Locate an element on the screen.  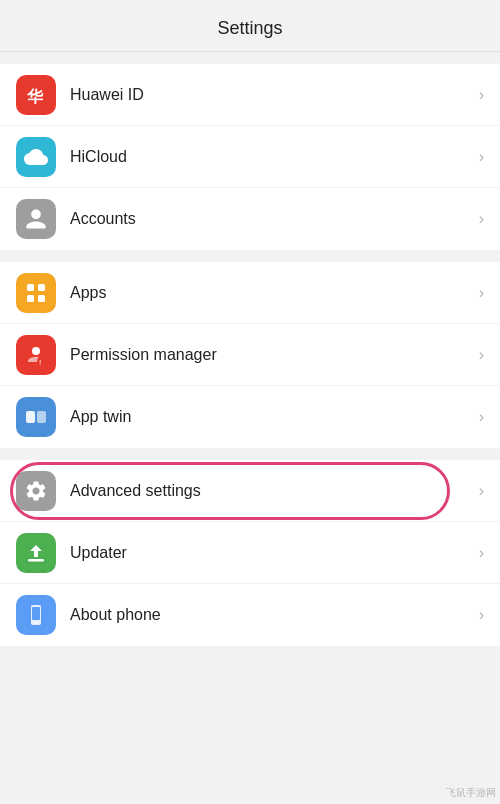
apps-item: Apps › is located at coordinates (250, 293).